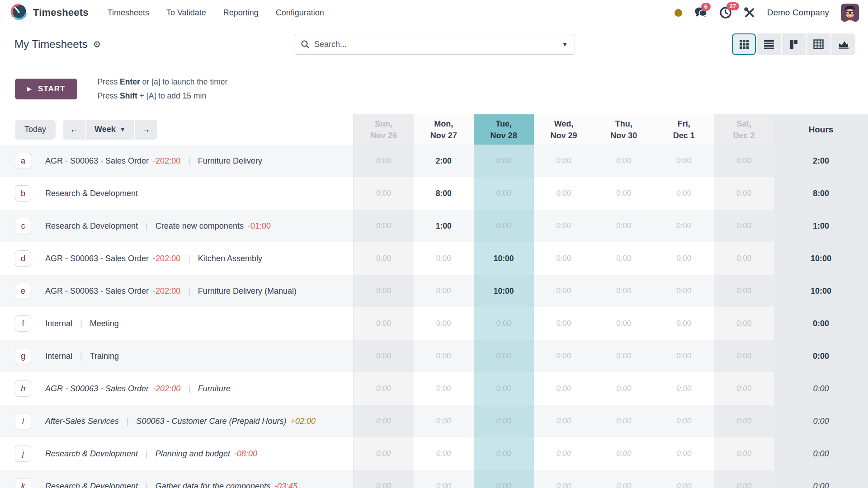 The height and width of the screenshot is (488, 868). What do you see at coordinates (850, 13) in the screenshot?
I see `user-avatar` at bounding box center [850, 13].